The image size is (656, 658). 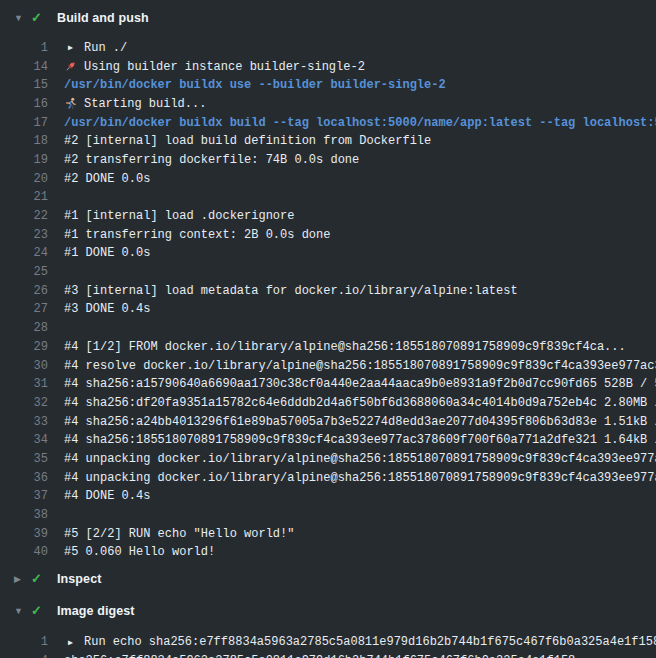 What do you see at coordinates (79, 579) in the screenshot?
I see `step-title: Inspect` at bounding box center [79, 579].